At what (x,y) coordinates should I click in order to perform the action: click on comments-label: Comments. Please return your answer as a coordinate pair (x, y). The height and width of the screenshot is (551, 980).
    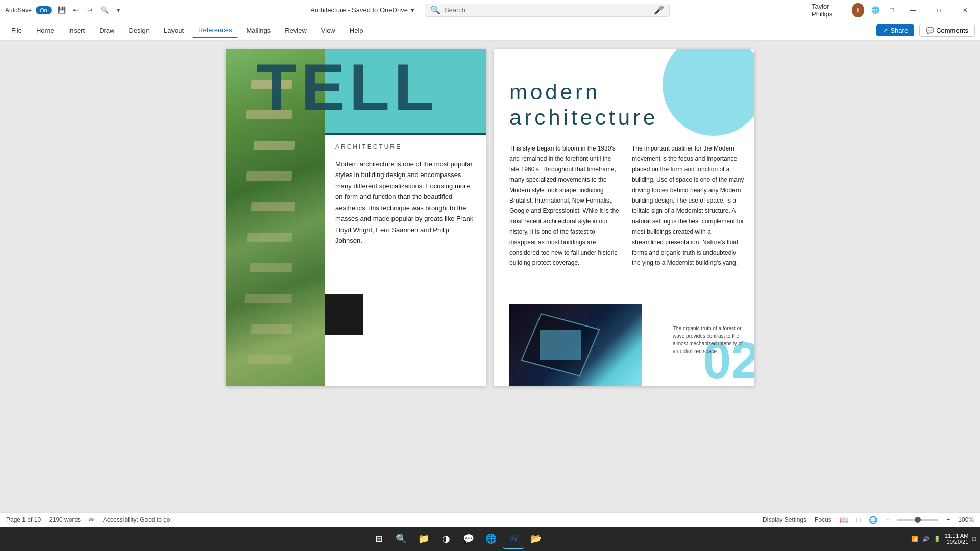
    Looking at the image, I should click on (952, 31).